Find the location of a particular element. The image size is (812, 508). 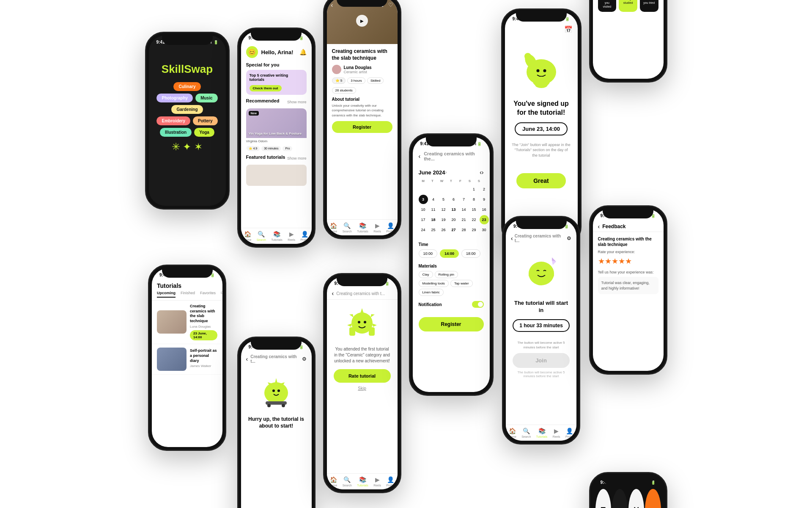

time-1800: 18:00 is located at coordinates (471, 254).